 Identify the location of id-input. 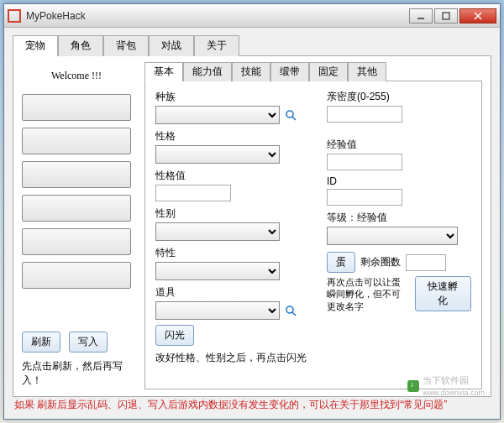
(365, 197).